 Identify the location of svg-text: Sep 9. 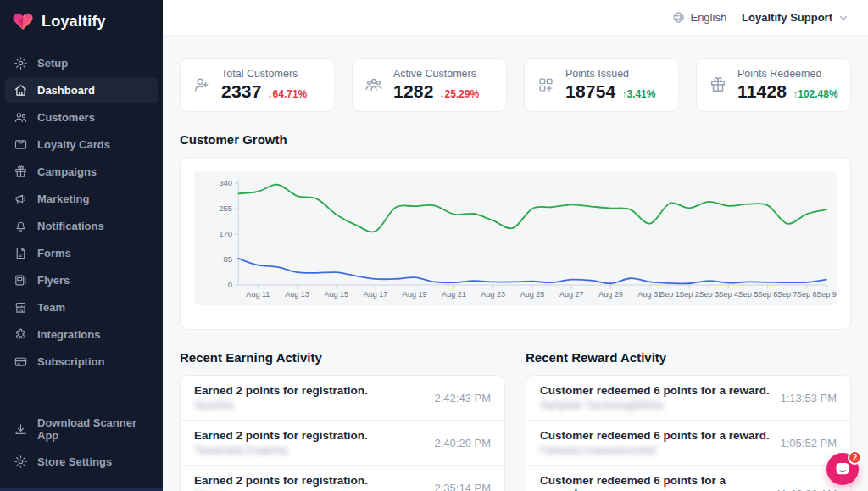
(826, 294).